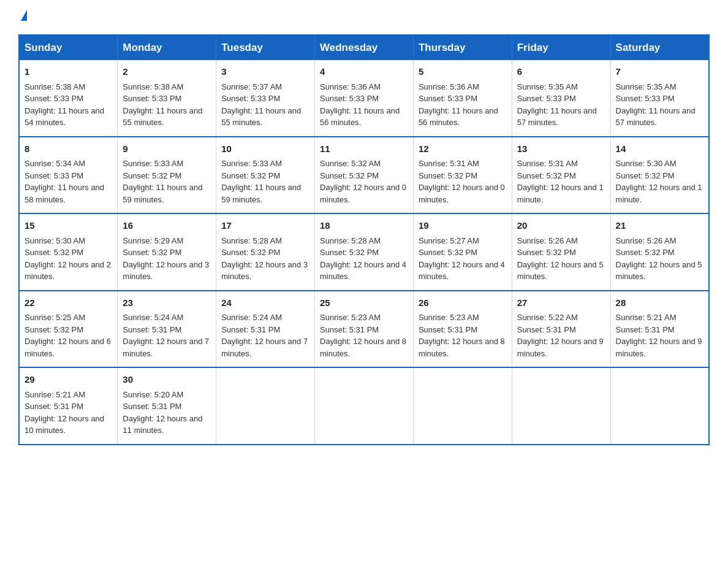 This screenshot has width=728, height=563. Describe the element at coordinates (266, 98) in the screenshot. I see `calendar-day-cell: 3 Sunrise: 5:37 AMSunset: 5:33 PMDayligh…` at that location.